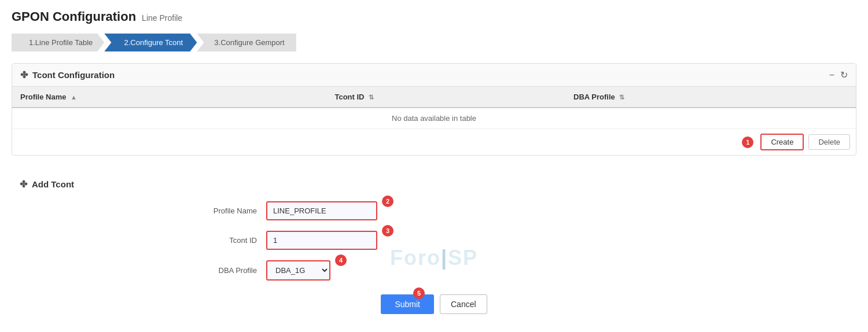  What do you see at coordinates (464, 304) in the screenshot?
I see `cancel-button: Cancel` at bounding box center [464, 304].